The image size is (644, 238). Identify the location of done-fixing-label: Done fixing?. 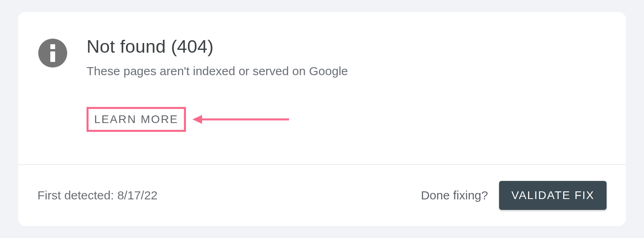
(455, 195).